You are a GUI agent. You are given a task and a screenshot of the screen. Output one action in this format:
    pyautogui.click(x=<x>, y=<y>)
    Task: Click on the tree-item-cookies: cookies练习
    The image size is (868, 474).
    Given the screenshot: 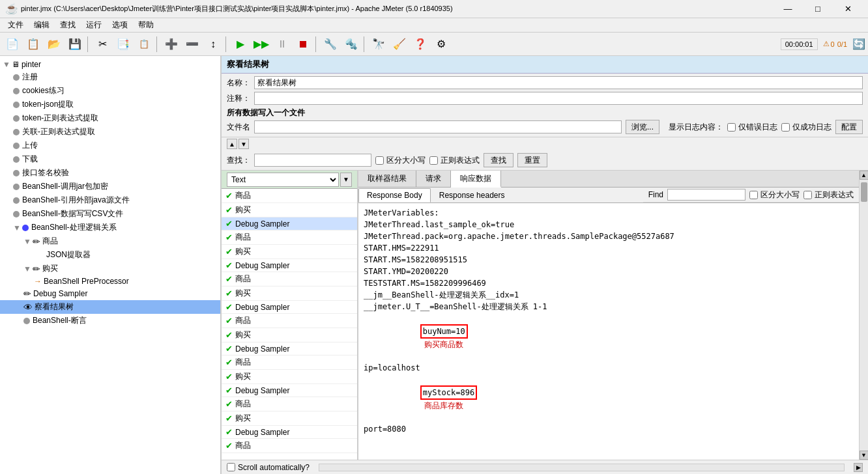 What is the action you would take?
    pyautogui.click(x=110, y=91)
    